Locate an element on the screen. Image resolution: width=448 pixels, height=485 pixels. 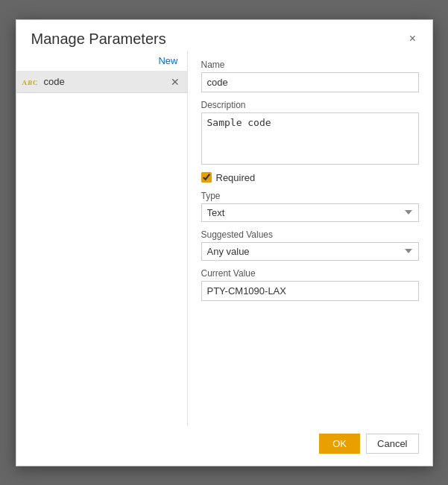
current-value-field-group: Current Value is located at coordinates (310, 285).